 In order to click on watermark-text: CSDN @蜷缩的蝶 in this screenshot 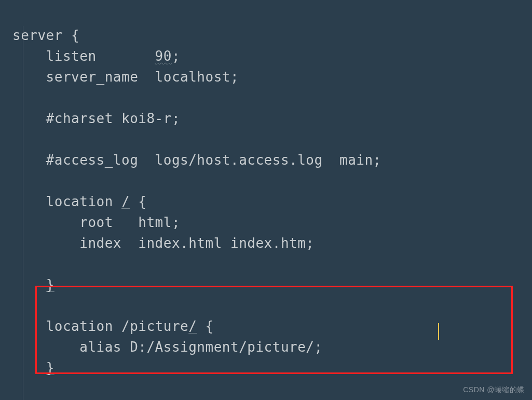, I will do `click(494, 390)`.